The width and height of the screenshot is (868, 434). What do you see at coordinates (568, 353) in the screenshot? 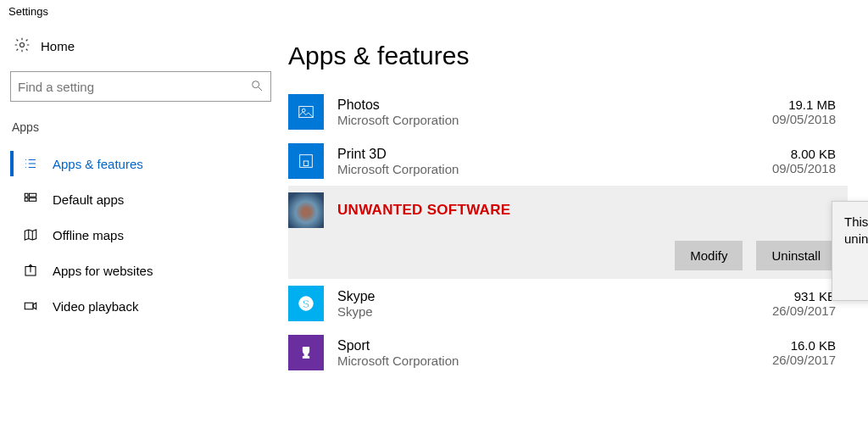
I see `app-row-sport: Sport Microsoft Corporation 16.0 KB 26/0…` at bounding box center [568, 353].